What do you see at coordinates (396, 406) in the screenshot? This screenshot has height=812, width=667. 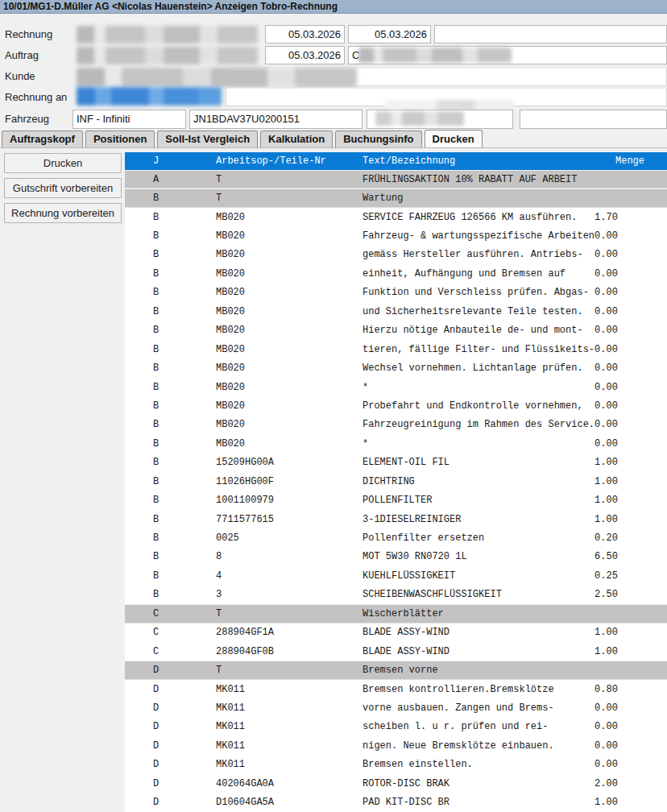 I see `table-row: BMB020Probefahrt und Endkontrolle vorneh…` at bounding box center [396, 406].